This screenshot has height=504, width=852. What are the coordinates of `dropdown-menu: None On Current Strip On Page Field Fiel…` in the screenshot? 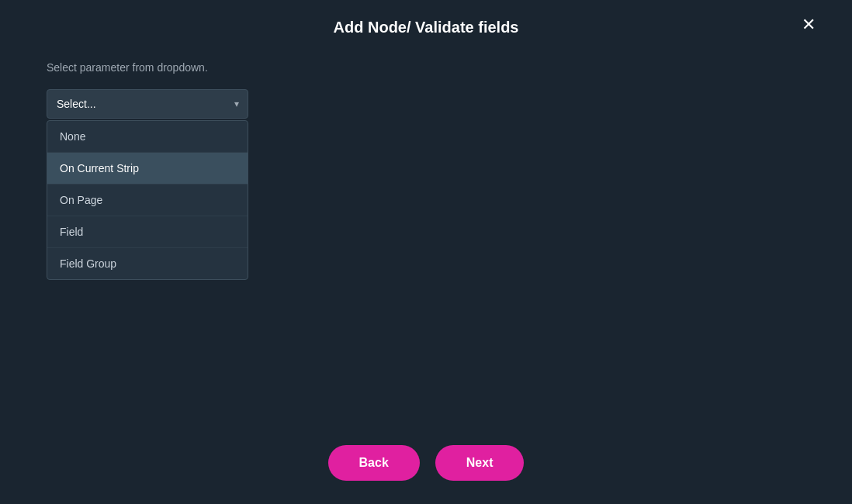 It's located at (147, 200).